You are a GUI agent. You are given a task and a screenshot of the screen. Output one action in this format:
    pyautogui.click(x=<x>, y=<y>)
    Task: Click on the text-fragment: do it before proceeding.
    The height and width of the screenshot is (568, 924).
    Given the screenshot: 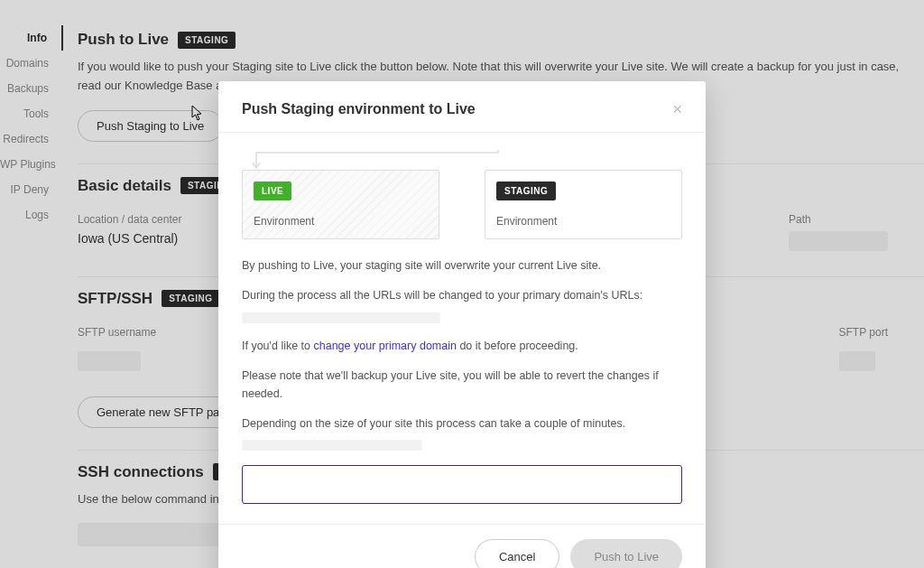 What is the action you would take?
    pyautogui.click(x=518, y=346)
    